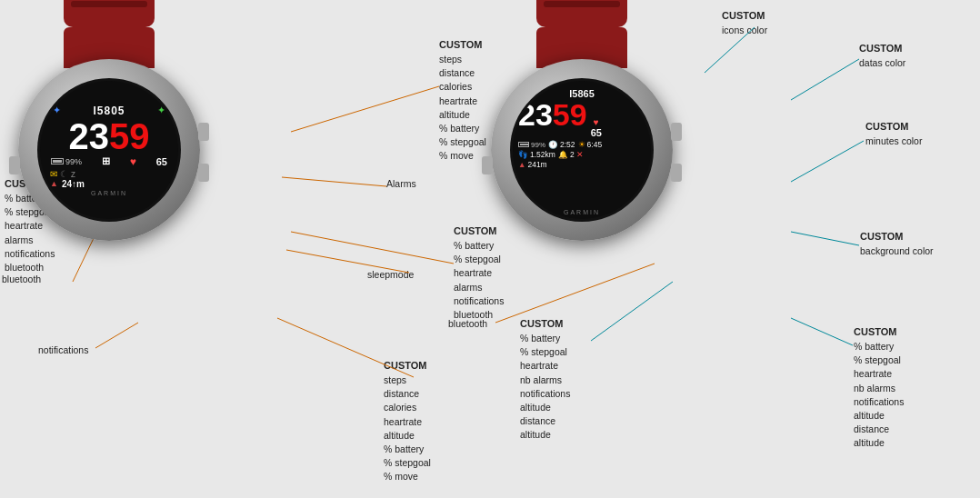 Image resolution: width=980 pixels, height=498 pixels. I want to click on left-hr-val: 65, so click(162, 162).